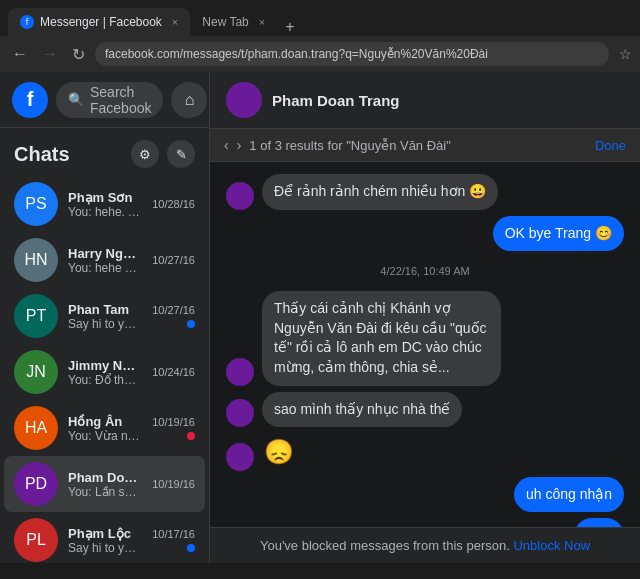 This screenshot has height=579, width=640. What do you see at coordinates (105, 436) in the screenshot?
I see `chat-preview-4: You: Vừa nhắn máy L...` at bounding box center [105, 436].